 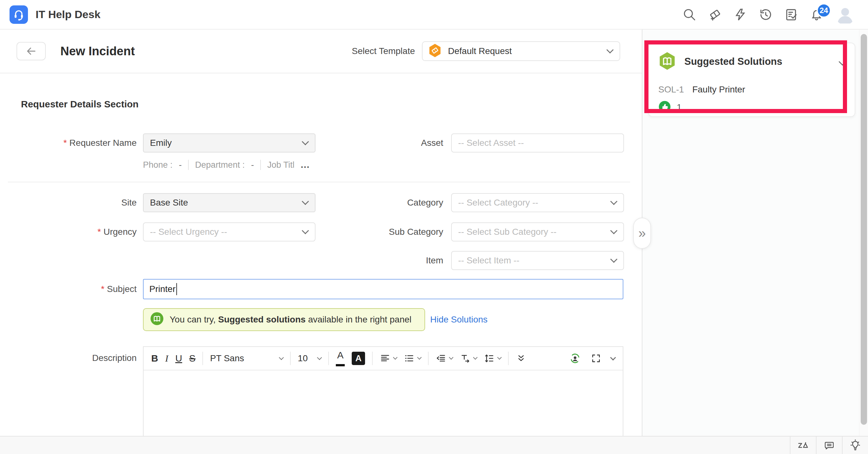 What do you see at coordinates (247, 358) in the screenshot?
I see `font-family-select: PT Sans` at bounding box center [247, 358].